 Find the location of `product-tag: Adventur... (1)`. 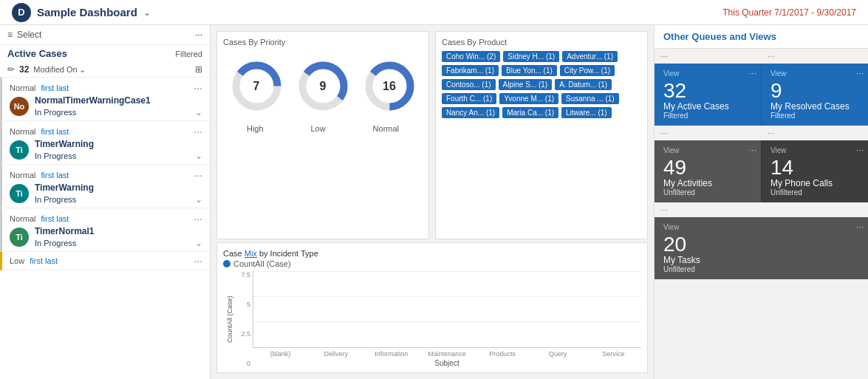

product-tag: Adventur... (1) is located at coordinates (590, 56).